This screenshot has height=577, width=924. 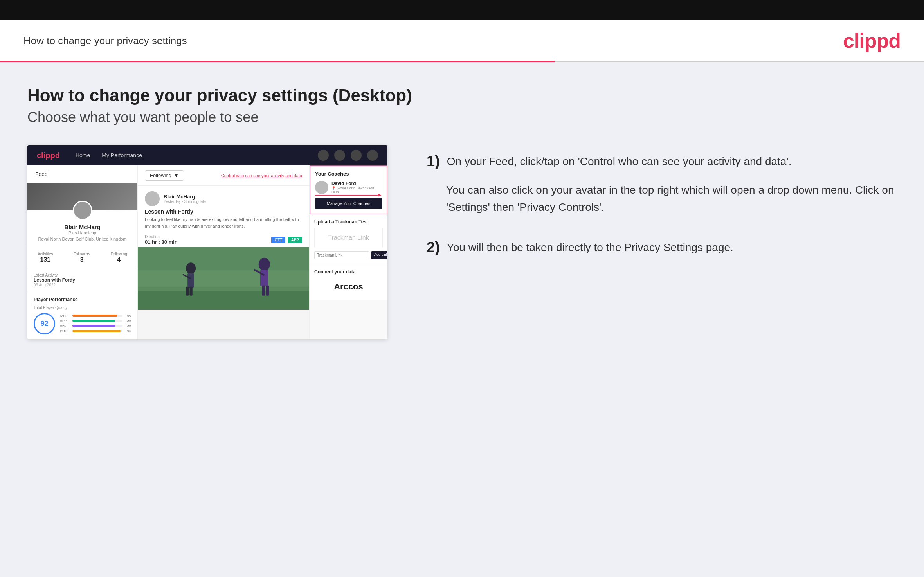 I want to click on stat-activities: Activities 131, so click(x=45, y=257).